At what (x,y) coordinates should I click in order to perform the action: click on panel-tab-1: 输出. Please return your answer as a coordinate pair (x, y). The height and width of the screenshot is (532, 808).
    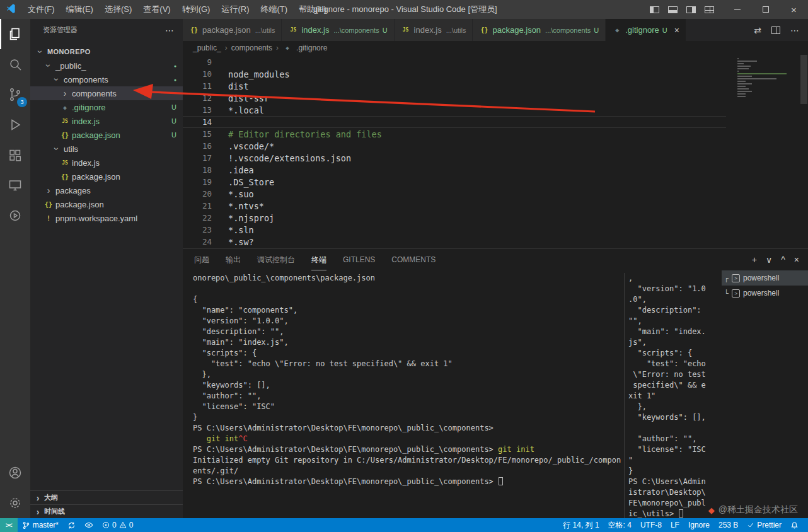
    Looking at the image, I should click on (233, 260).